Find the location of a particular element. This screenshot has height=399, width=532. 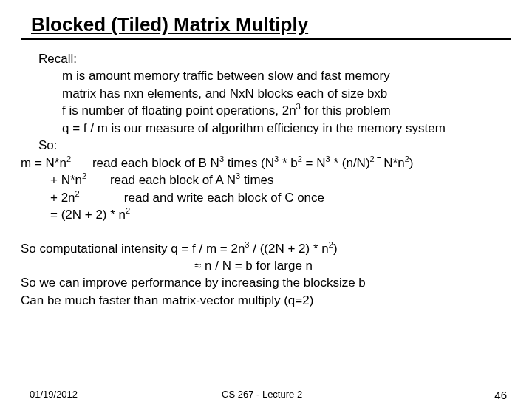

recall-q: q = f / m is our measure of algorithm ef… is located at coordinates (266, 129).